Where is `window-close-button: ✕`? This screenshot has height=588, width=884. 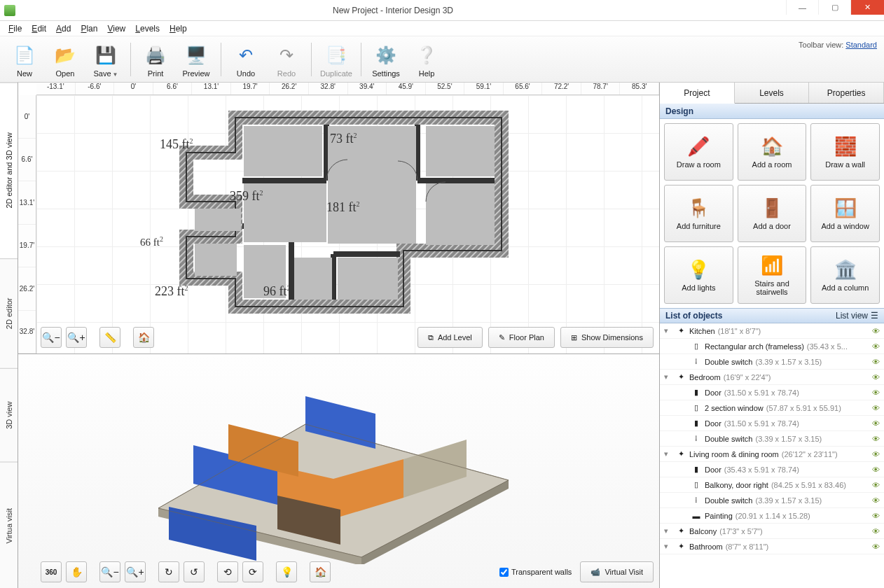 window-close-button: ✕ is located at coordinates (867, 7).